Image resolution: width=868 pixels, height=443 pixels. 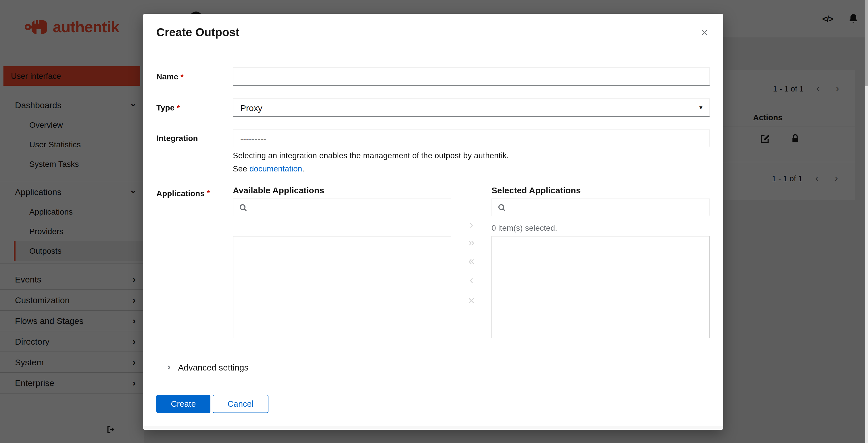 What do you see at coordinates (601, 262) in the screenshot?
I see `selected-applications-pane: Selected Applications 0 item(s) selected…` at bounding box center [601, 262].